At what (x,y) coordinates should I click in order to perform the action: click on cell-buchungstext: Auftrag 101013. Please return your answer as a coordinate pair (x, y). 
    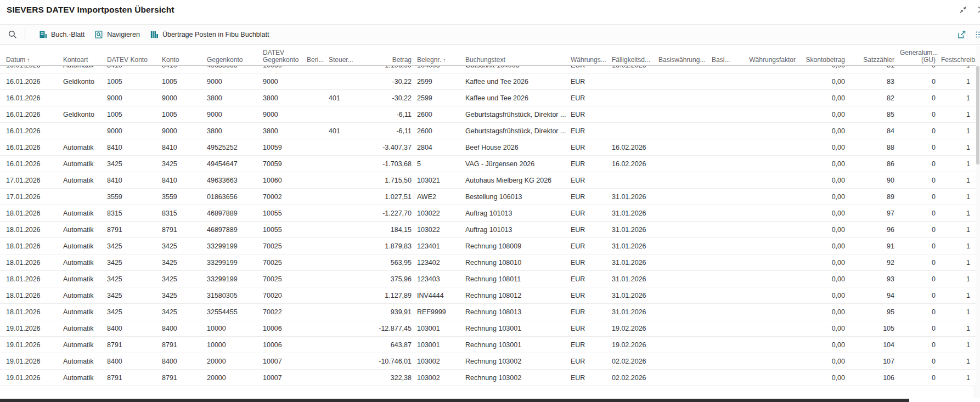
    Looking at the image, I should click on (518, 213).